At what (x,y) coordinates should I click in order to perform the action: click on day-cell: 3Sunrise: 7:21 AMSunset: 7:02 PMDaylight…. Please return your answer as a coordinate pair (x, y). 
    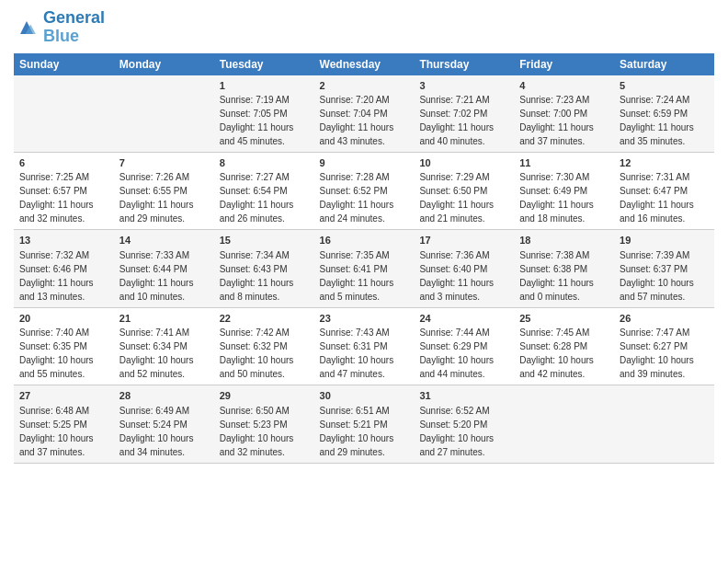
    Looking at the image, I should click on (463, 114).